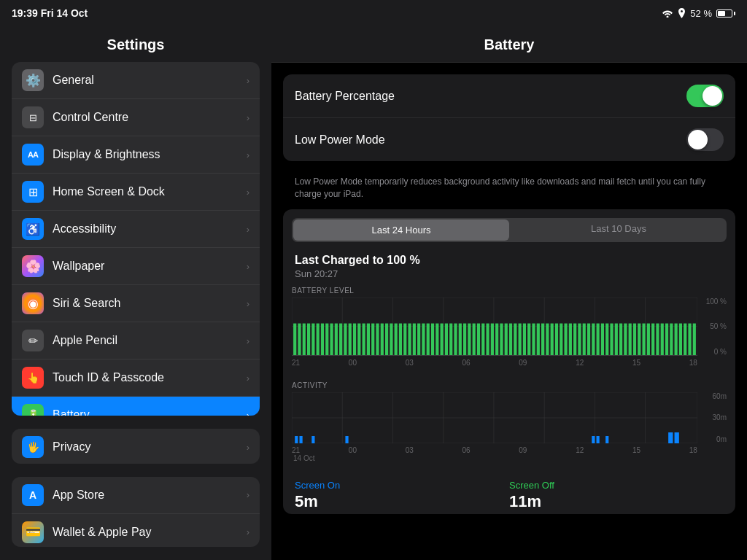 The image size is (747, 560). Describe the element at coordinates (150, 495) in the screenshot. I see `app-store-label: App Store` at that location.